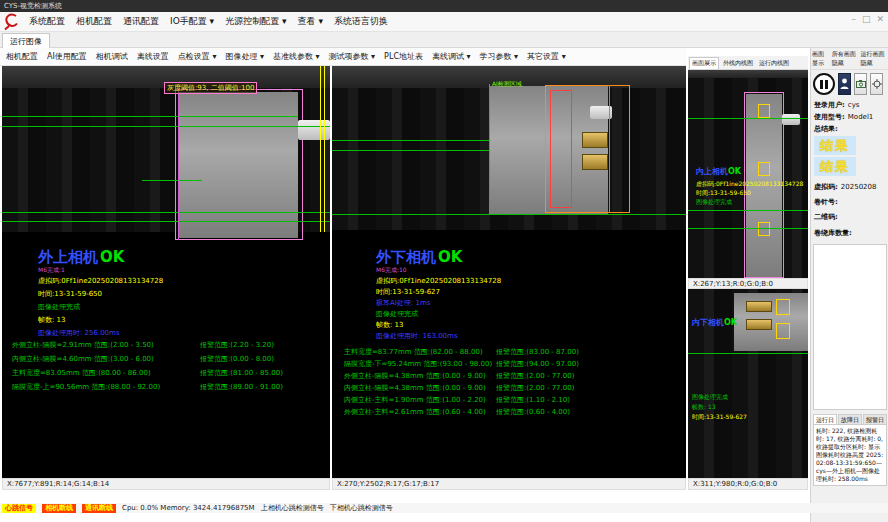  What do you see at coordinates (343, 57) in the screenshot?
I see `toolbar: 相机配置 AI使用配置 相机调试 离线设置 点检设置 ▾ 图像处理 ▾ 基准线参…` at bounding box center [343, 57].